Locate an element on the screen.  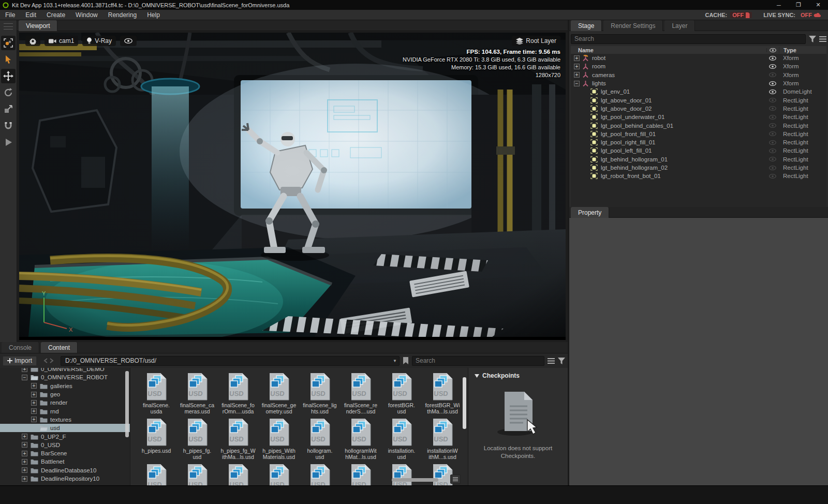
folder-item-usd: usd is located at coordinates (65, 428).